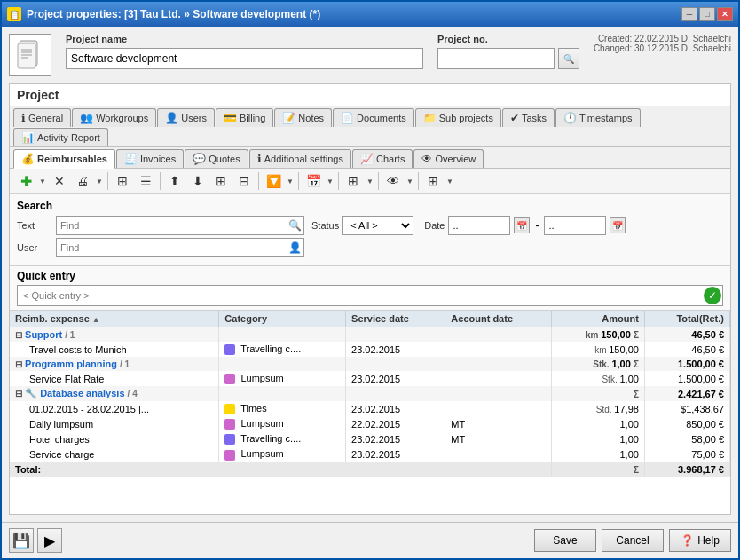  Describe the element at coordinates (198, 181) in the screenshot. I see `move-down-button: ⬇` at that location.